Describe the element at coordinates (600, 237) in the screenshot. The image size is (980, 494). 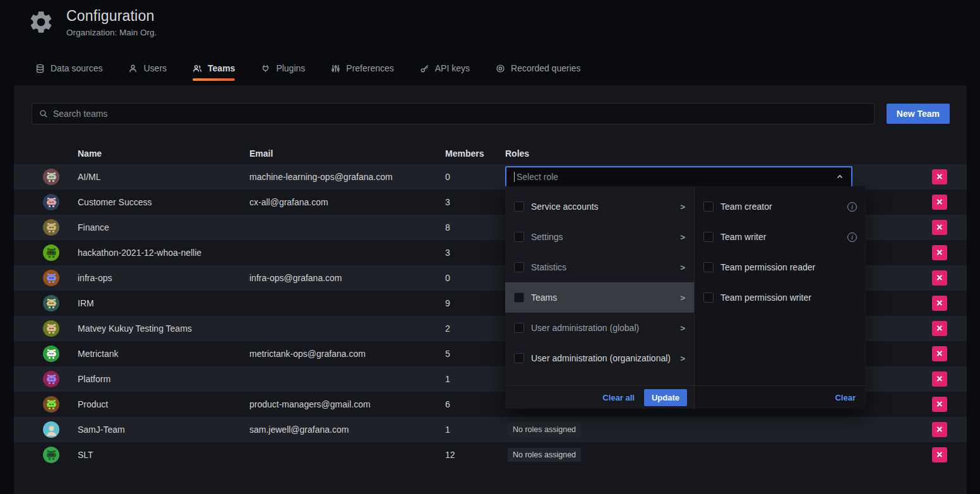
I see `role-group-settings: Settings >` at that location.